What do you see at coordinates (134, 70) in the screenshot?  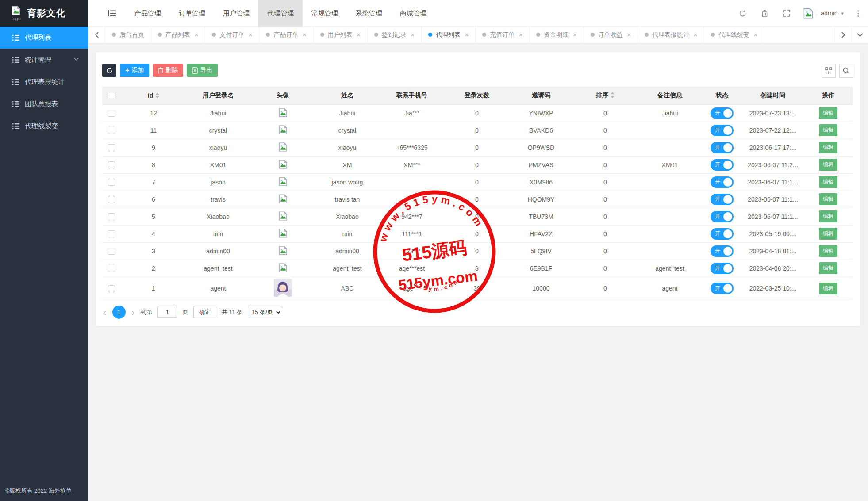 I see `add-button: + 添加` at bounding box center [134, 70].